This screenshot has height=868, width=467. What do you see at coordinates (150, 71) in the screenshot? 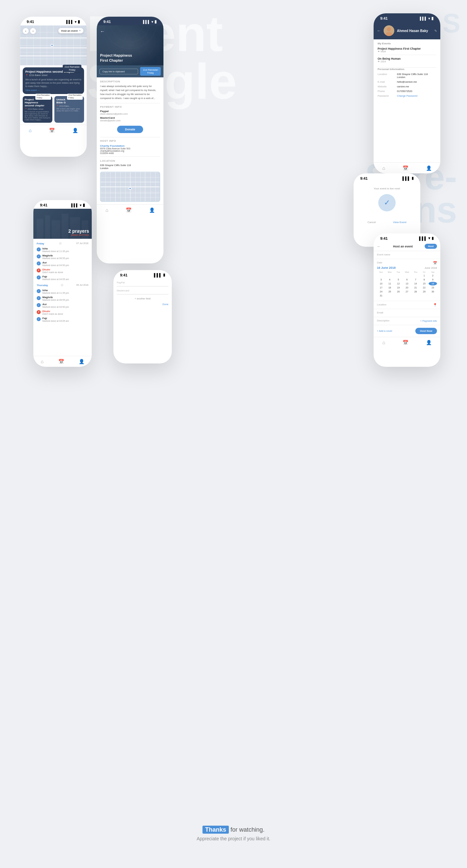
I see `date-tag: 21st RamadanFriday` at bounding box center [150, 71].